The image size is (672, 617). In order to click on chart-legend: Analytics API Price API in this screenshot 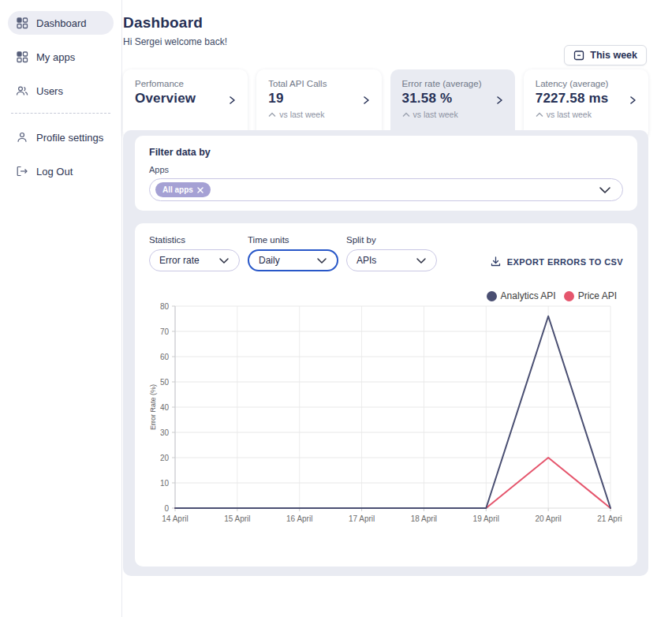, I will do `click(383, 296)`.